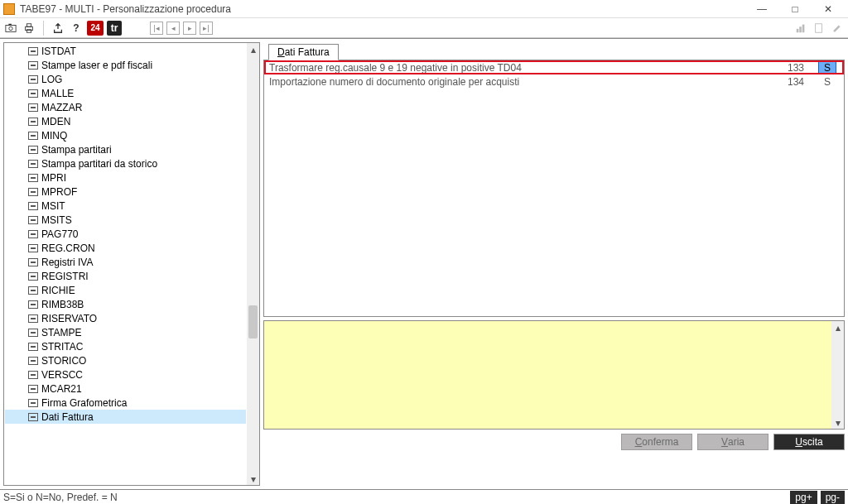 This screenshot has width=848, height=504. What do you see at coordinates (61, 333) in the screenshot?
I see `tree-item-label: STAMPE` at bounding box center [61, 333].